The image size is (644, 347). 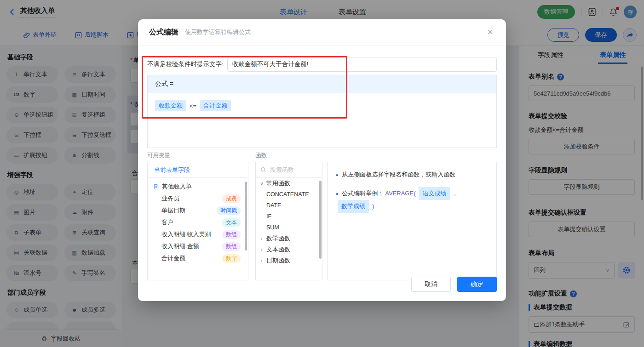 I want to click on hint-line-1: • 从左侧面板选择字段名和函数，或输入函数, so click(x=412, y=175).